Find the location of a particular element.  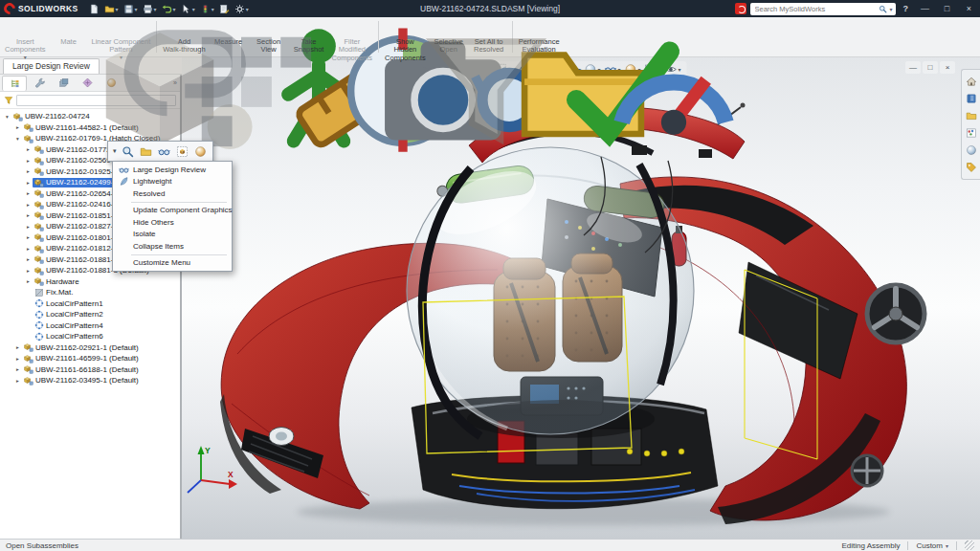

search-caret-icon: ▾ is located at coordinates (890, 10).